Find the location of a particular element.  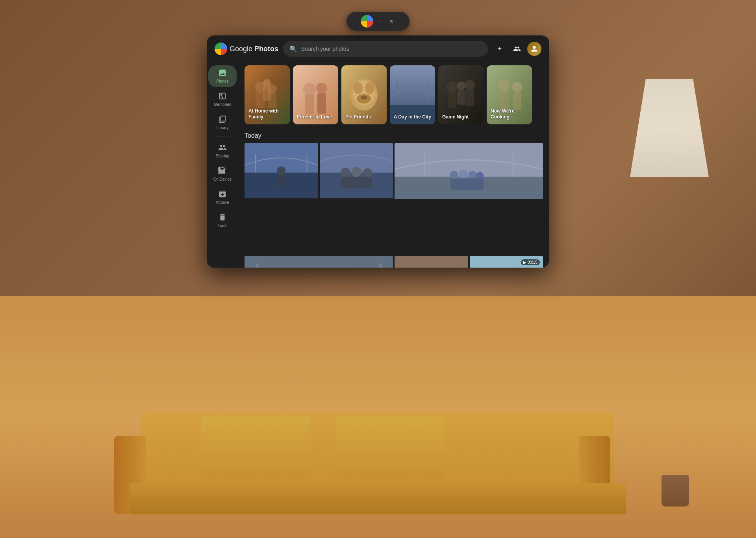

sharing-icon is located at coordinates (222, 148).